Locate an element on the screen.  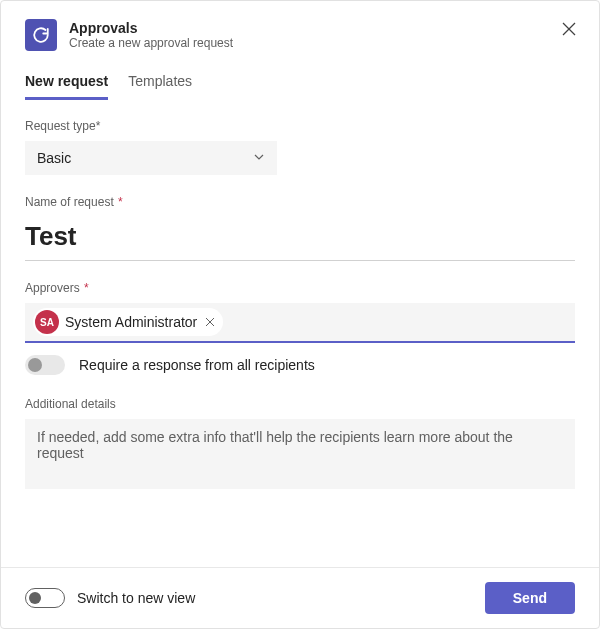
tab-new-request: New request is located at coordinates (66, 84).